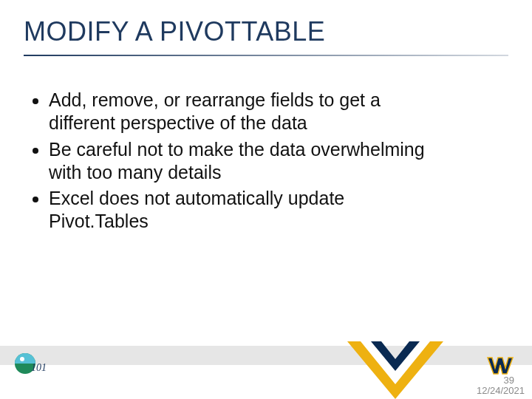 This screenshot has width=532, height=399. Describe the element at coordinates (266, 55) in the screenshot. I see `title-underline` at that location.